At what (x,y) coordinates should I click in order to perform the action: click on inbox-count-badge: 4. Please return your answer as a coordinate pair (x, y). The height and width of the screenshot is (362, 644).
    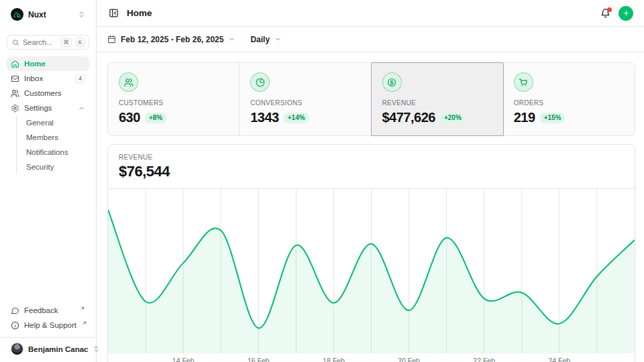
    Looking at the image, I should click on (80, 79).